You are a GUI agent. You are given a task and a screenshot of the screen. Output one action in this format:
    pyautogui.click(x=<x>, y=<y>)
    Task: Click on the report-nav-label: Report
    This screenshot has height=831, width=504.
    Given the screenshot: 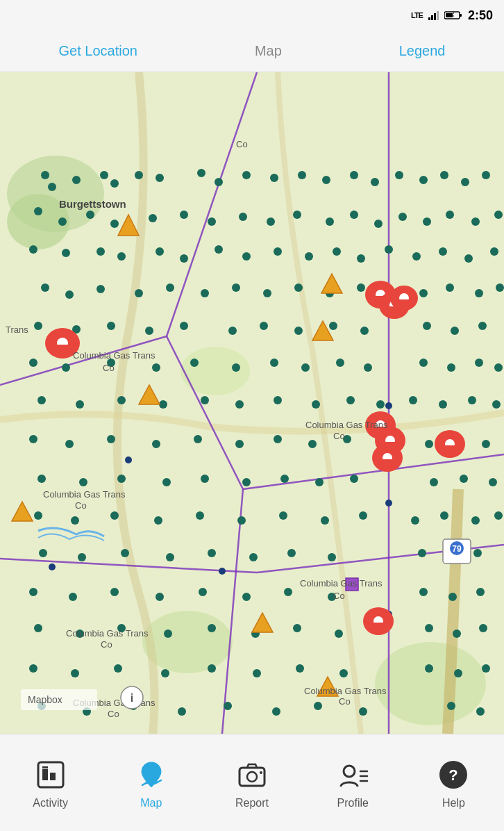 What is the action you would take?
    pyautogui.click(x=252, y=803)
    